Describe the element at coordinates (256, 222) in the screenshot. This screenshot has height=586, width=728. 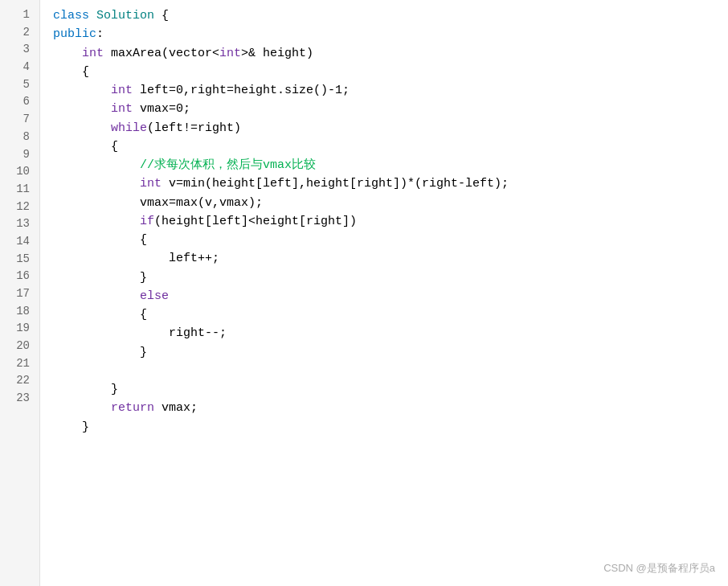
I see `code-token: (height[left]<height[right])` at that location.